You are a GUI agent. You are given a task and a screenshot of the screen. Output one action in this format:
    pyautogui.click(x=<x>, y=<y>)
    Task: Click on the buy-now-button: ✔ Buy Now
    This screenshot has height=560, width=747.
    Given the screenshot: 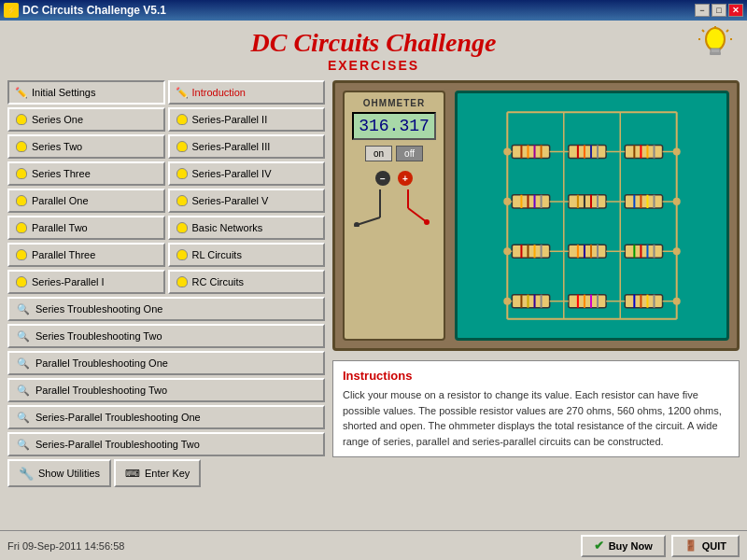 What is the action you would take?
    pyautogui.click(x=624, y=546)
    